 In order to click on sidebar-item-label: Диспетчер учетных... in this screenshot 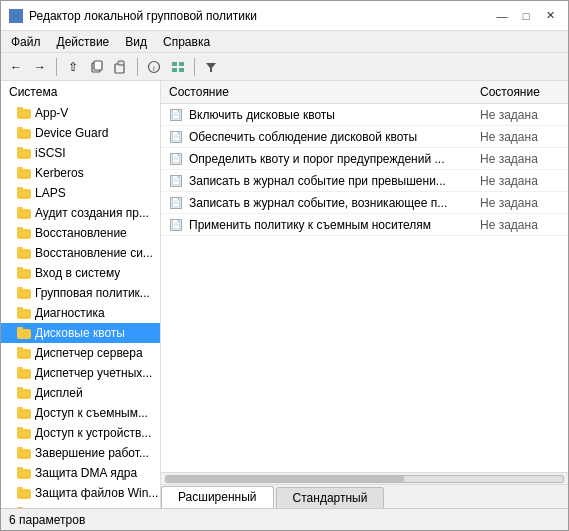, I will do `click(94, 373)`.